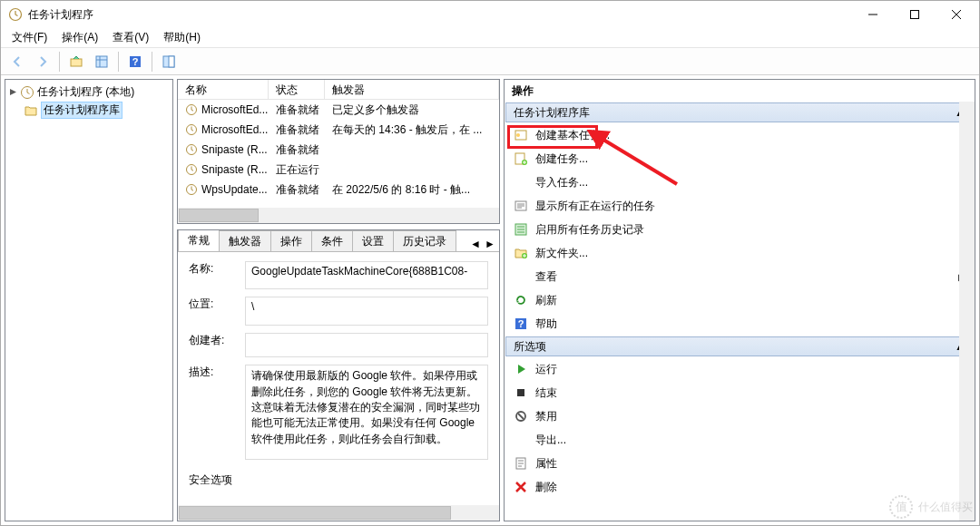 This screenshot has height=526, width=980. Describe the element at coordinates (338, 484) in the screenshot. I see `detail-security-header: 安全选项` at that location.